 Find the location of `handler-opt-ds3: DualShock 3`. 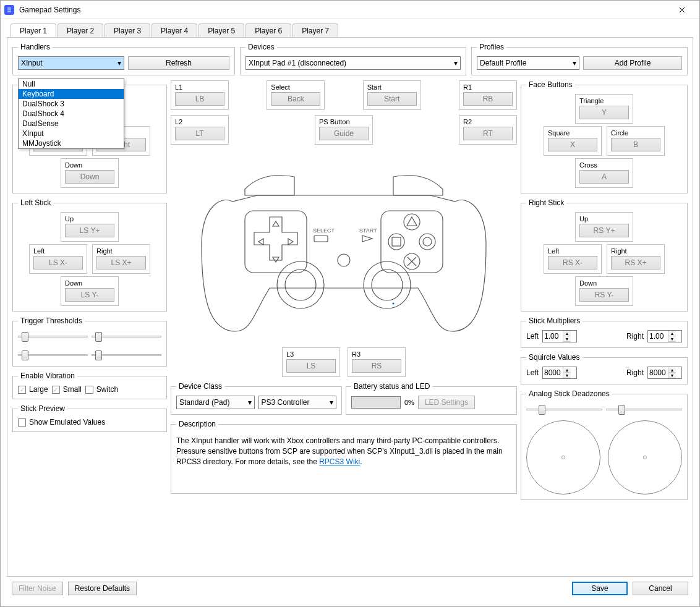

handler-opt-ds3: DualShock 3 is located at coordinates (71, 104).